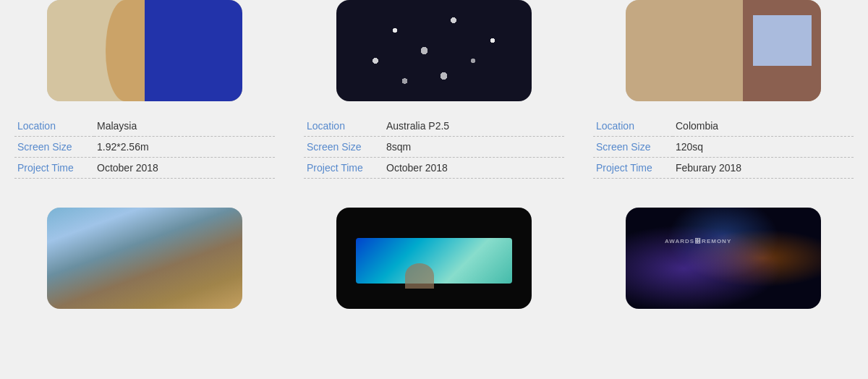 This screenshot has height=379, width=868. Describe the element at coordinates (145, 51) in the screenshot. I see `image-malaysia` at that location.